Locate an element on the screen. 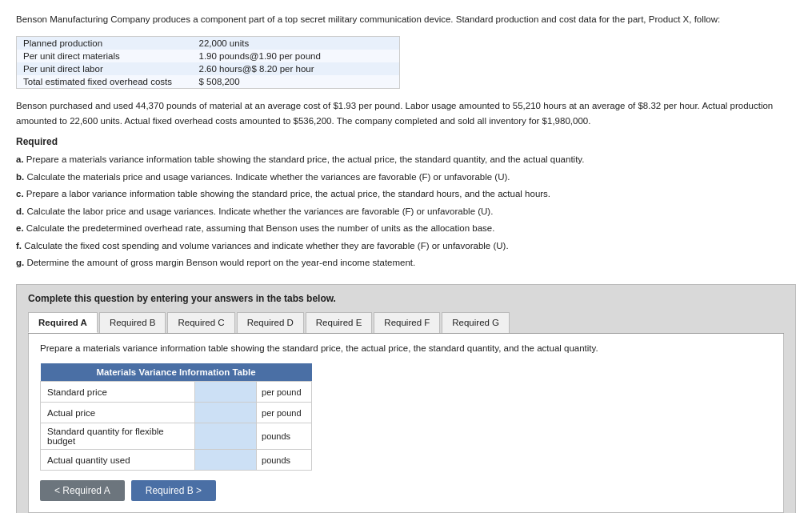 This screenshot has height=513, width=812. tab-reqG: Required G is located at coordinates (475, 323).